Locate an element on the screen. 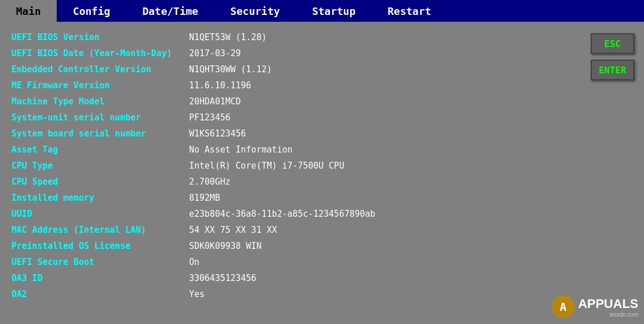 This screenshot has width=644, height=324. info-row: ME Firmware Version11.6.10.1196 is located at coordinates (290, 88).